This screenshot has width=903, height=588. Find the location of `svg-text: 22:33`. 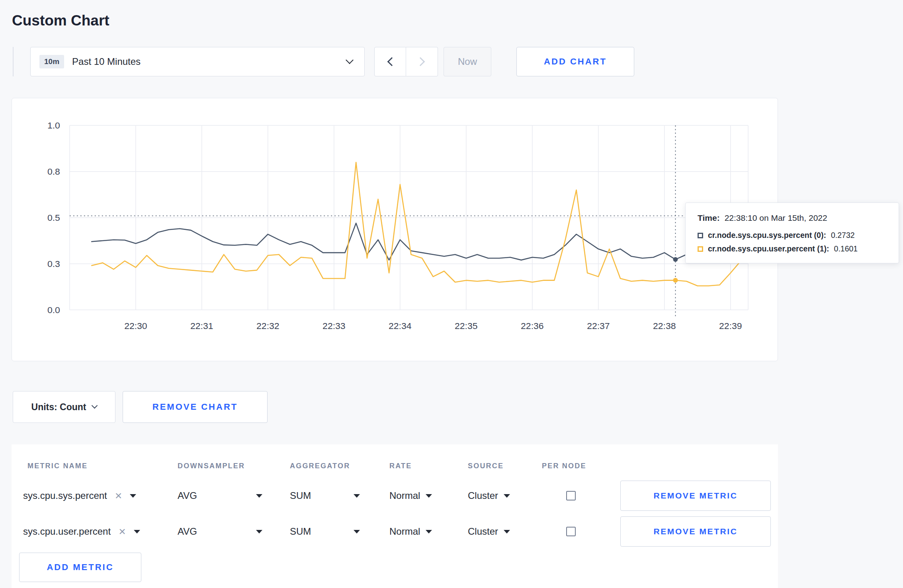

svg-text: 22:33 is located at coordinates (334, 326).